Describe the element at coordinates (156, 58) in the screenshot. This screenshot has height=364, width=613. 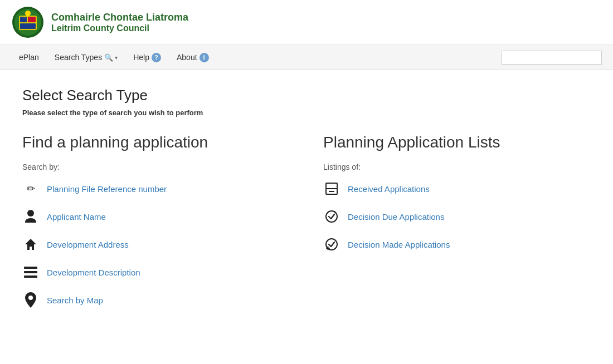
I see `help-icon: ?` at that location.